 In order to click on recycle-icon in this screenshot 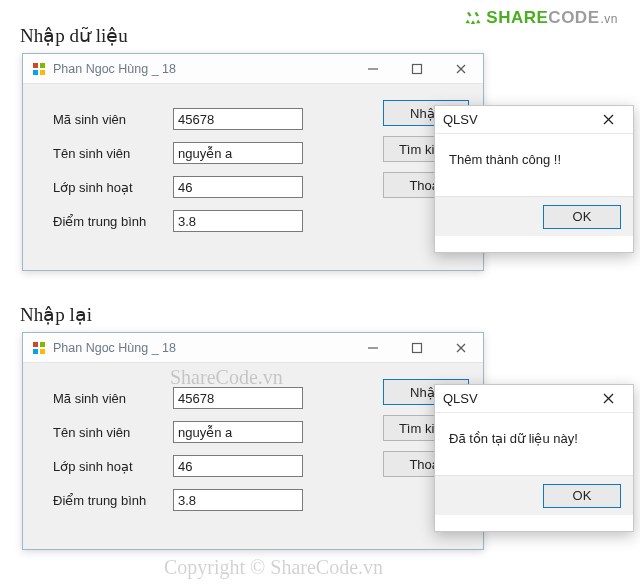, I will do `click(473, 18)`.